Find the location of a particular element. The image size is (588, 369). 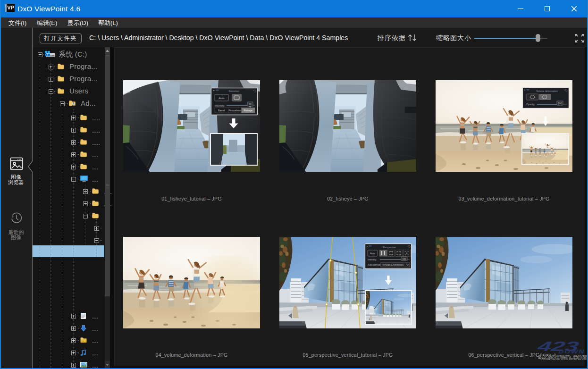

svg-text: Volume deformation is located at coordinates (547, 91).